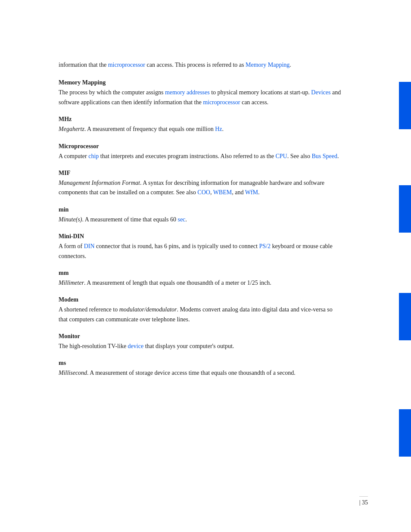 This screenshot has height=532, width=411. I want to click on link-device: device, so click(136, 346).